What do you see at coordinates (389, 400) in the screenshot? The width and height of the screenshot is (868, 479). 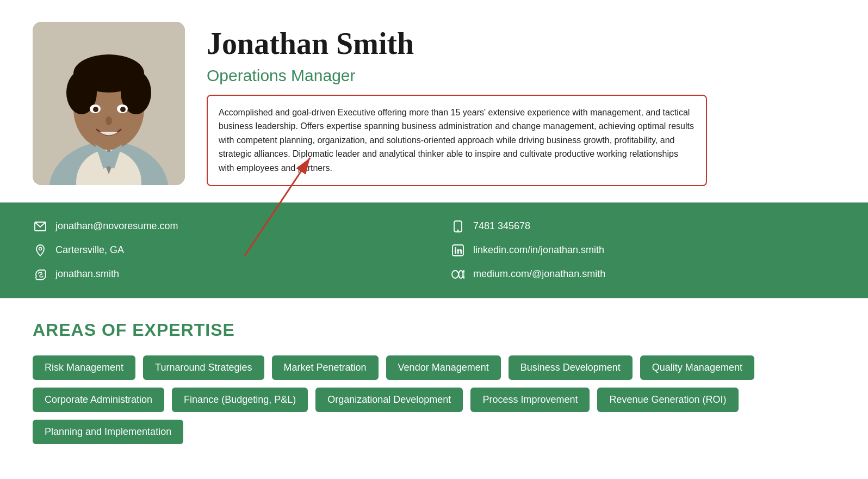 I see `expertise-tag: Organizational Development` at bounding box center [389, 400].